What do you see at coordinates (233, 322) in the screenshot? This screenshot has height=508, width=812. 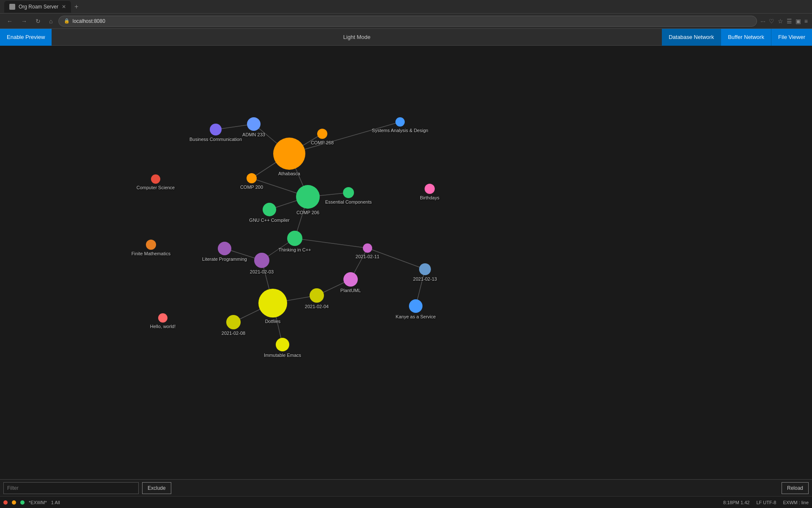 I see `node-2021-02-08: 2021-02-08` at bounding box center [233, 322].